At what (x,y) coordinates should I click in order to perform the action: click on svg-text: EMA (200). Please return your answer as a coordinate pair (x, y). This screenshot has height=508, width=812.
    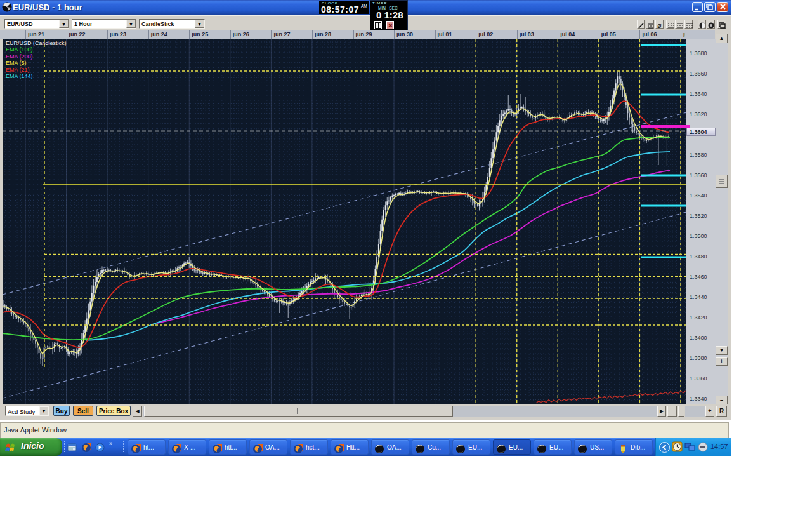
    Looking at the image, I should click on (19, 57).